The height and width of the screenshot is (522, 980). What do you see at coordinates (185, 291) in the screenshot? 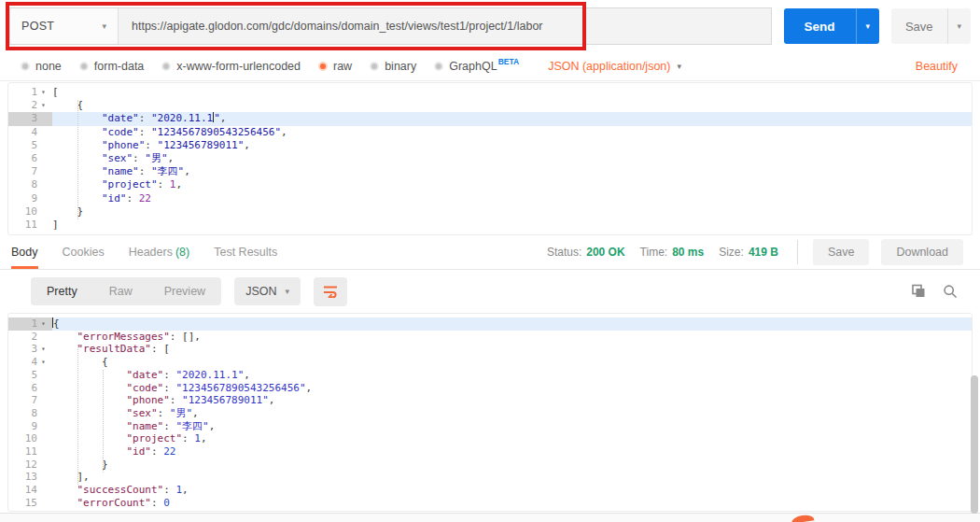
I see `view-preview: Preview` at bounding box center [185, 291].